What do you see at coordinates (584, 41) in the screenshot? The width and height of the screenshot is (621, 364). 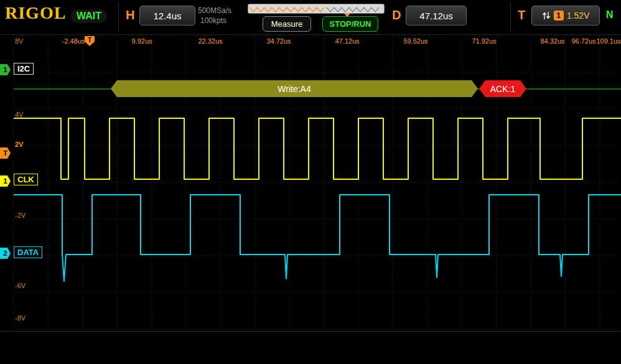 I see `time-label: 96.72us` at bounding box center [584, 41].